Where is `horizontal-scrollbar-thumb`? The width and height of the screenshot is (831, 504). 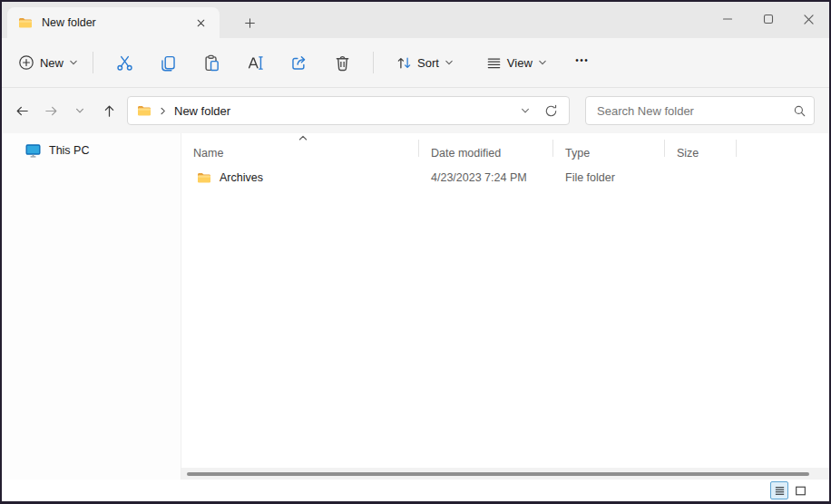 horizontal-scrollbar-thumb is located at coordinates (498, 474).